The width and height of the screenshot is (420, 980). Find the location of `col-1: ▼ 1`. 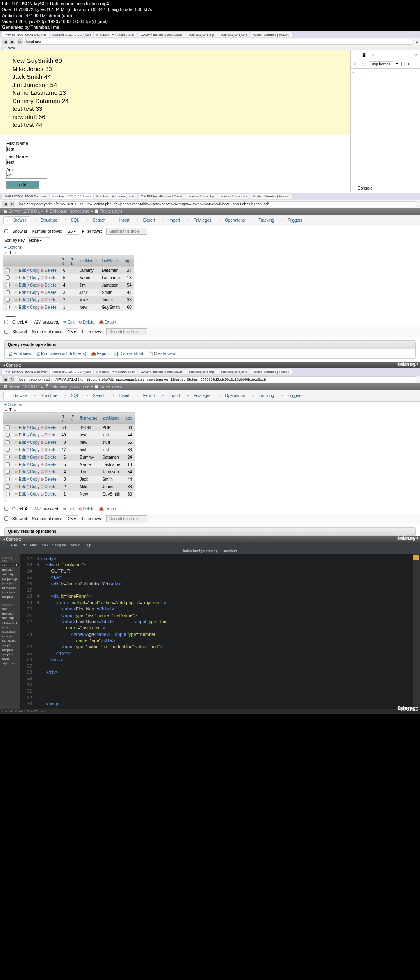

col-1: ▼ 1 is located at coordinates (73, 418).